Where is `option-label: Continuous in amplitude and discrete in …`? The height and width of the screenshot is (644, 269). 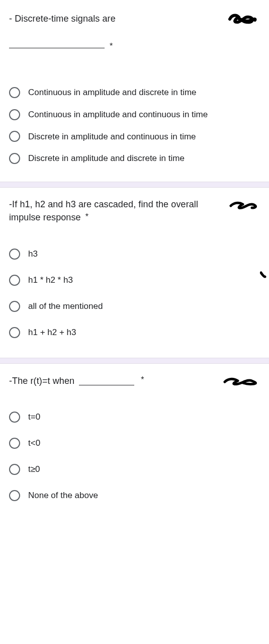 option-label: Continuous in amplitude and discrete in … is located at coordinates (113, 93).